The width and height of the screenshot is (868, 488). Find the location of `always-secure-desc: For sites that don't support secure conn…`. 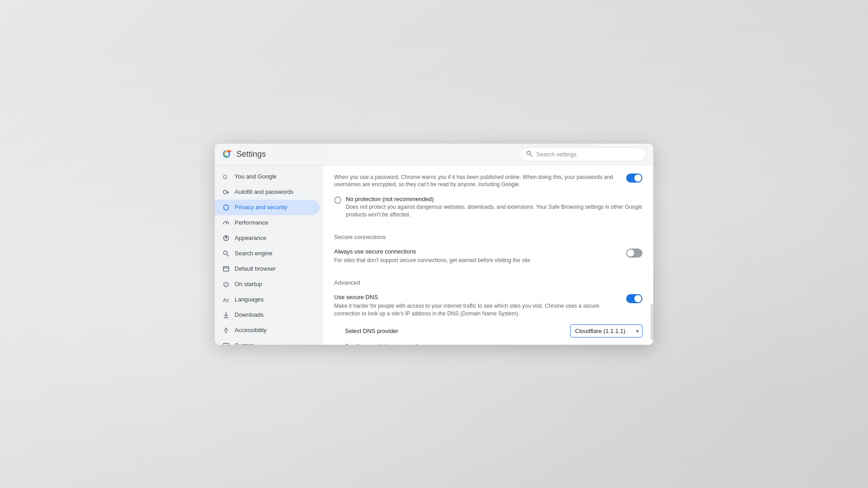

always-secure-desc: For sites that don't support secure conn… is located at coordinates (476, 260).